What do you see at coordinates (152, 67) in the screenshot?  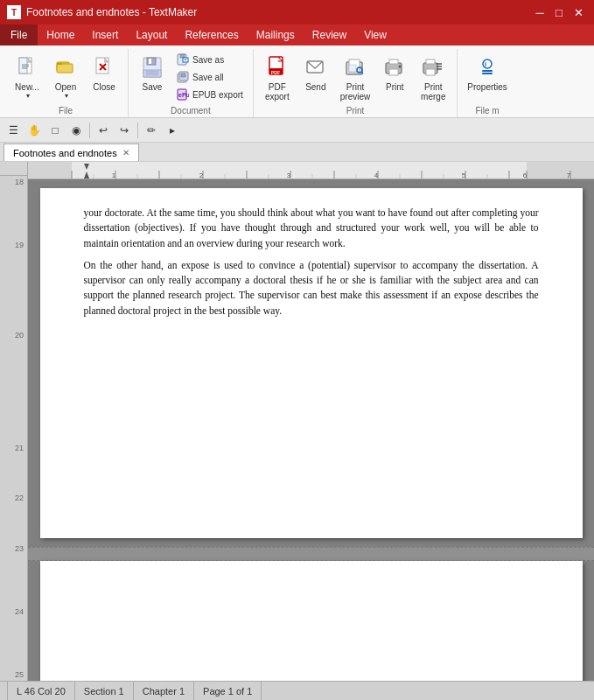 I see `save-icon` at bounding box center [152, 67].